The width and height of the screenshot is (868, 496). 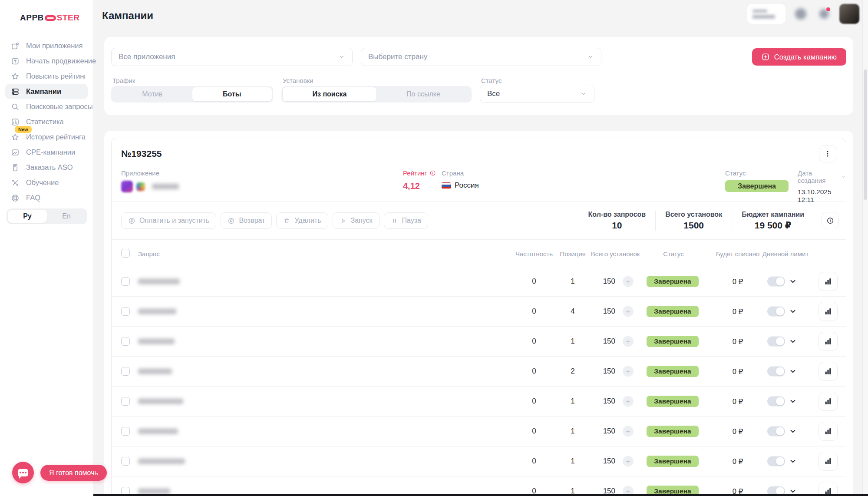 What do you see at coordinates (467, 185) in the screenshot?
I see `country-value: Россия` at bounding box center [467, 185].